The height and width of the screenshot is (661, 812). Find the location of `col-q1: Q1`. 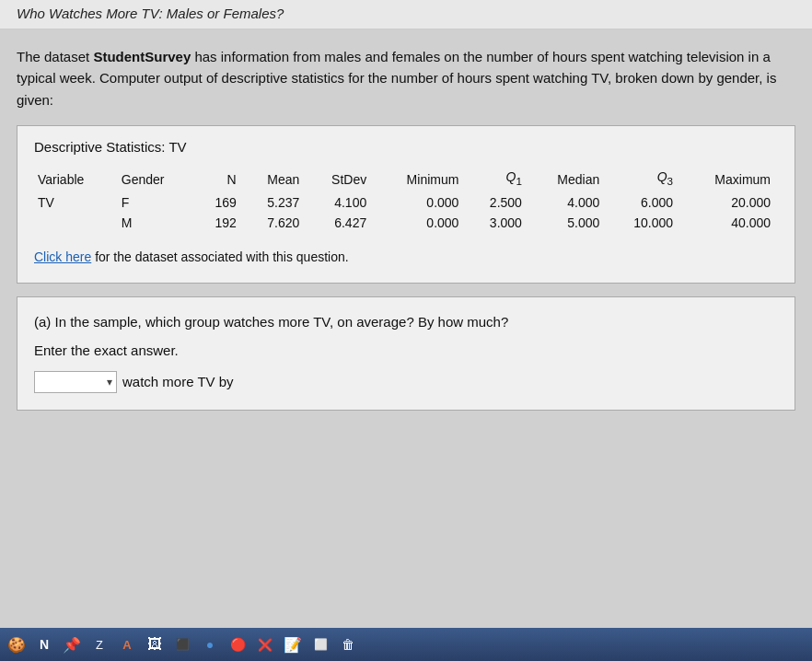

col-q1: Q1 is located at coordinates (497, 180).